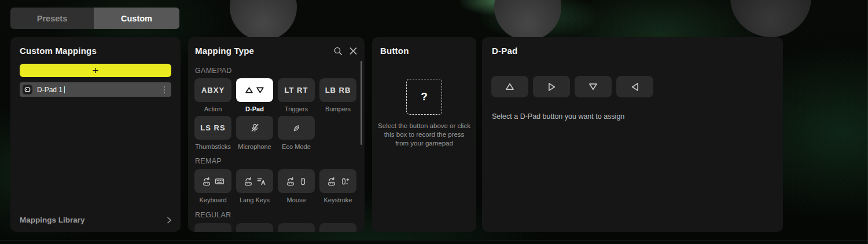  What do you see at coordinates (52, 19) in the screenshot?
I see `tab-presets: Presets` at bounding box center [52, 19].